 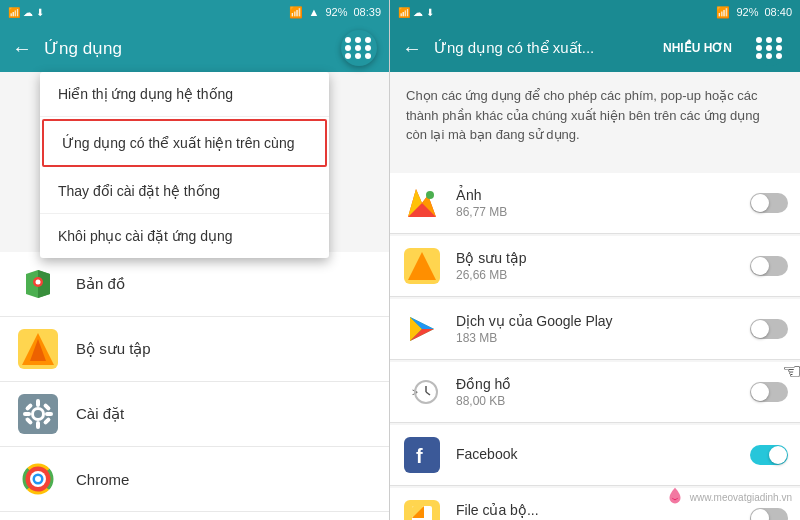 What do you see at coordinates (603, 455) in the screenshot?
I see `right-app-info-facebook: Facebook` at bounding box center [603, 455].